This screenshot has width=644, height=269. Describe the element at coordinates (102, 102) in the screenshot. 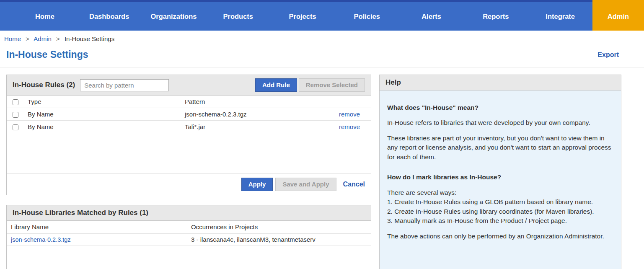

I see `type-column-header: Type` at that location.